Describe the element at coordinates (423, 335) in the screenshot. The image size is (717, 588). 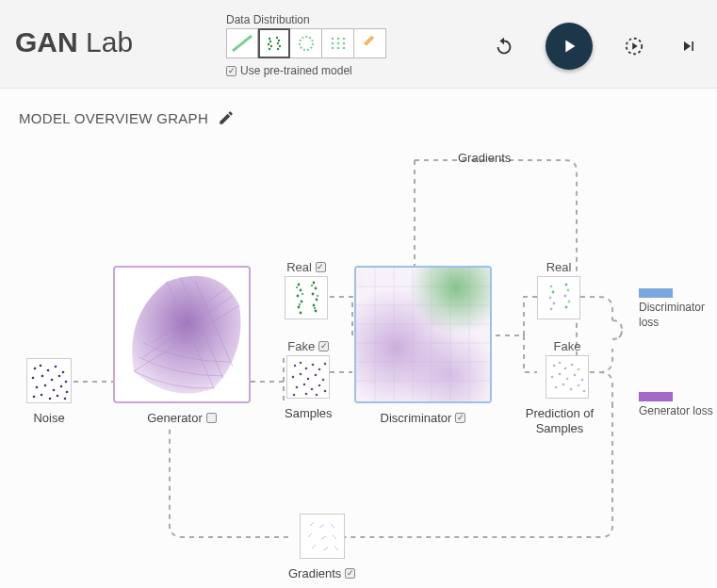
I see `discriminator-tile` at that location.